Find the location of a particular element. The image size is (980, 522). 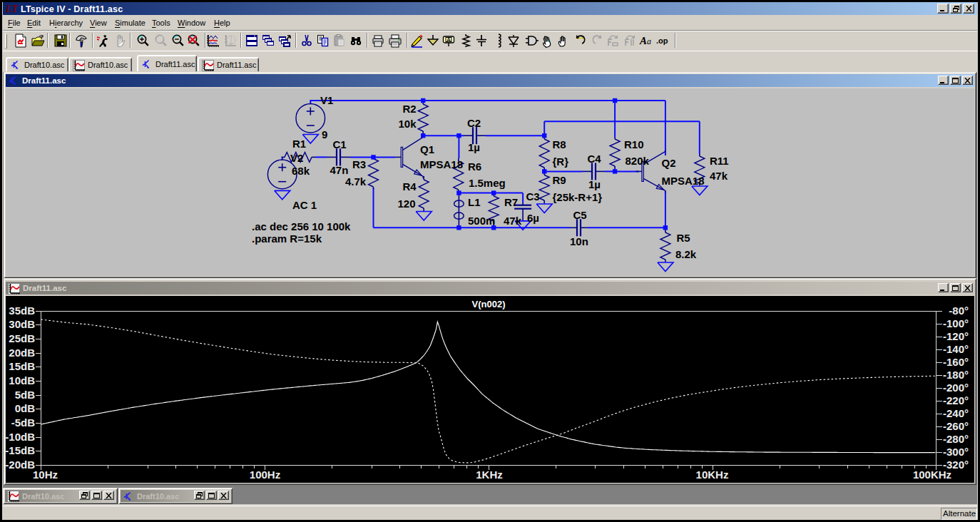

svg-text: -160° is located at coordinates (956, 362).